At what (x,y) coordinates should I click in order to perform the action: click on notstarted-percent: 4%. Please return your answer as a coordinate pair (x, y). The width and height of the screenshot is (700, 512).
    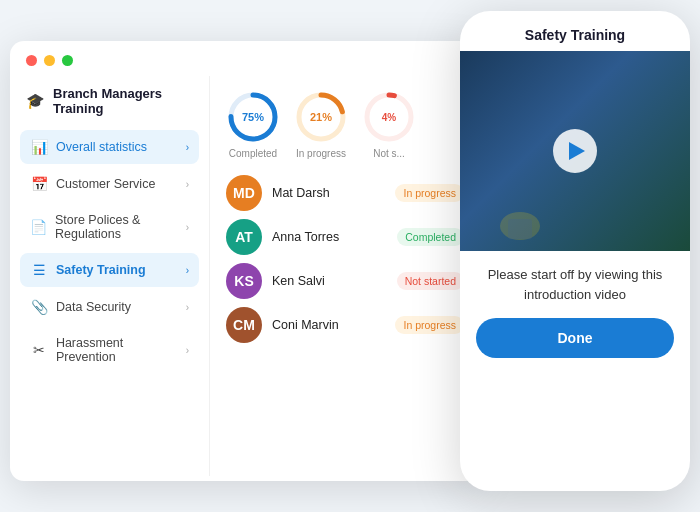
    Looking at the image, I should click on (389, 118).